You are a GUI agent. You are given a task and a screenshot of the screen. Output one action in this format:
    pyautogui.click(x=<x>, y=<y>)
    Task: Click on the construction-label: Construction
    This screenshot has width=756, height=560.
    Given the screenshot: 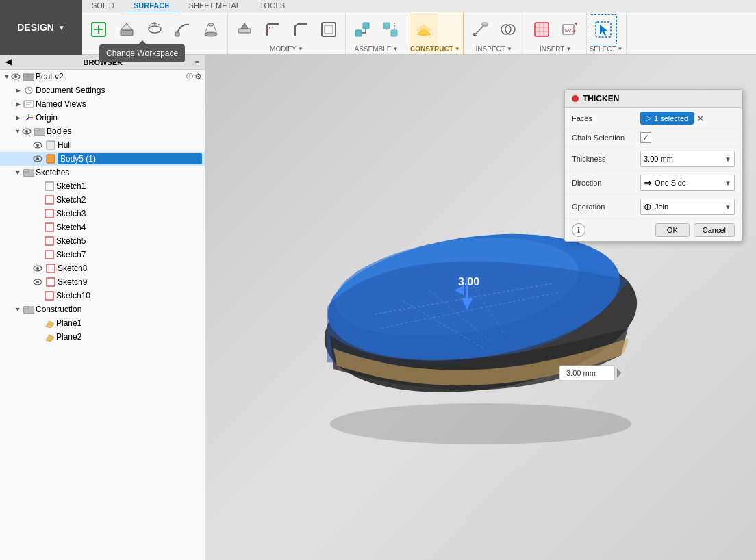 What is the action you would take?
    pyautogui.click(x=119, y=309)
    